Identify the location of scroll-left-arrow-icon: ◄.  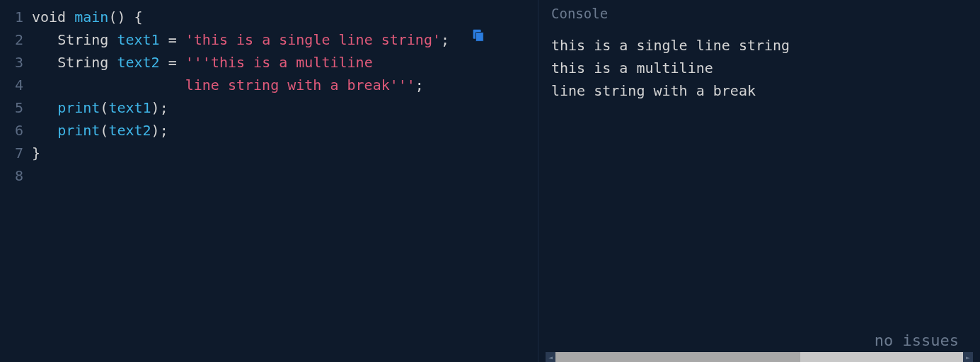
(550, 357).